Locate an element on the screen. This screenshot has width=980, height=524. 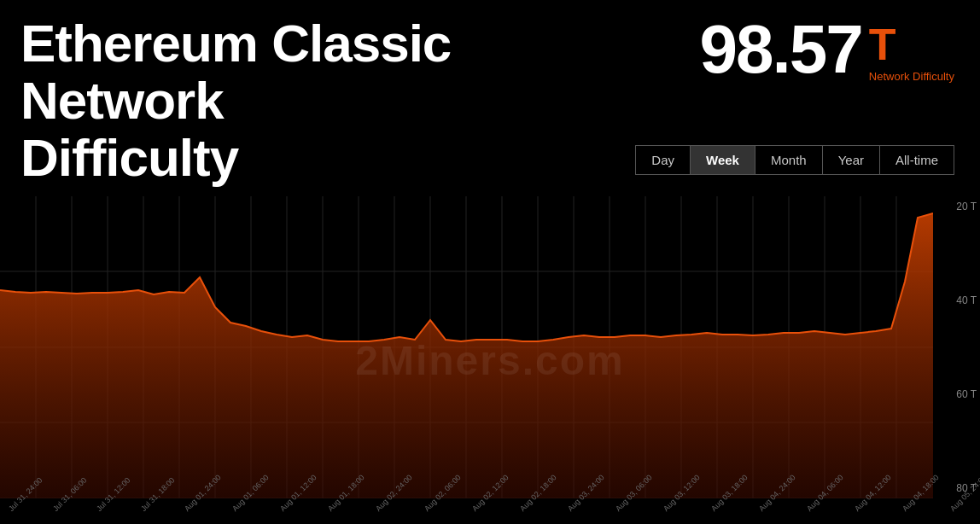
y-label-60: 60 T is located at coordinates (957, 394).